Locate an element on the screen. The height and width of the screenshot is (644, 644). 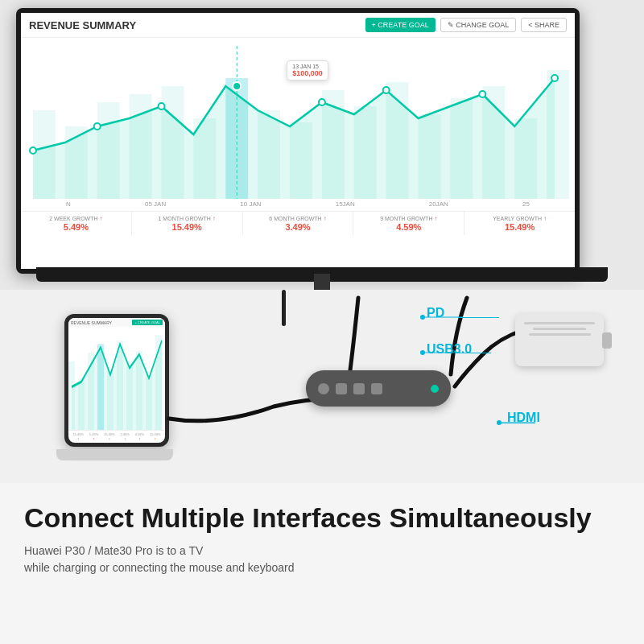
stat-value-3: 4.59% is located at coordinates (409, 227).